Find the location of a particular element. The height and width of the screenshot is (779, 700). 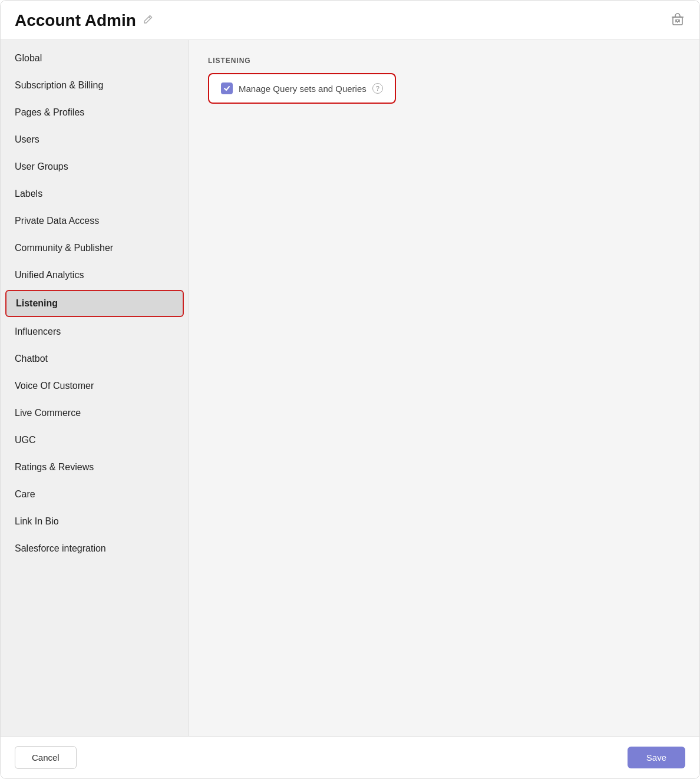

manage-query-sets-checkbox is located at coordinates (227, 88).